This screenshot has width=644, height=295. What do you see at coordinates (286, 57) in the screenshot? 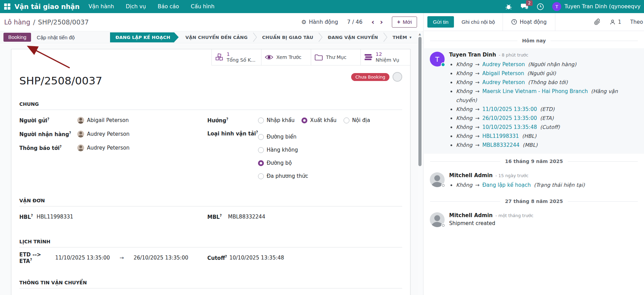
I see `smart-button-preview: Xem Trước` at bounding box center [286, 57].